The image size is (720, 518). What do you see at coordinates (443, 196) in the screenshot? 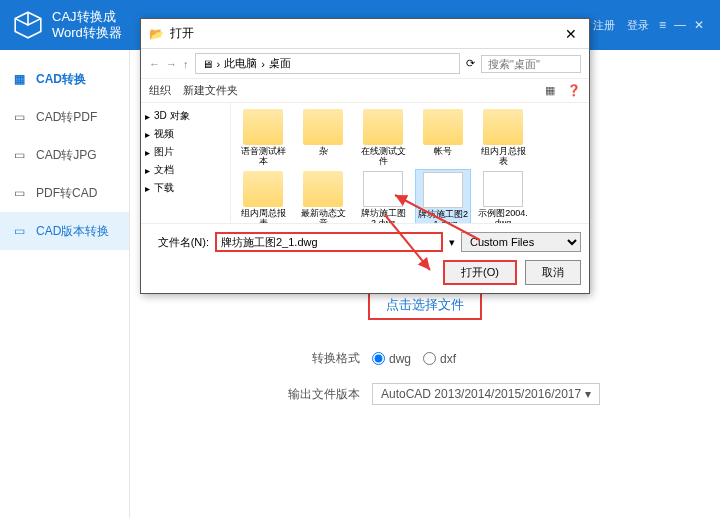
I see `file-item: 牌坊施工图2_1.dwg` at bounding box center [443, 196].